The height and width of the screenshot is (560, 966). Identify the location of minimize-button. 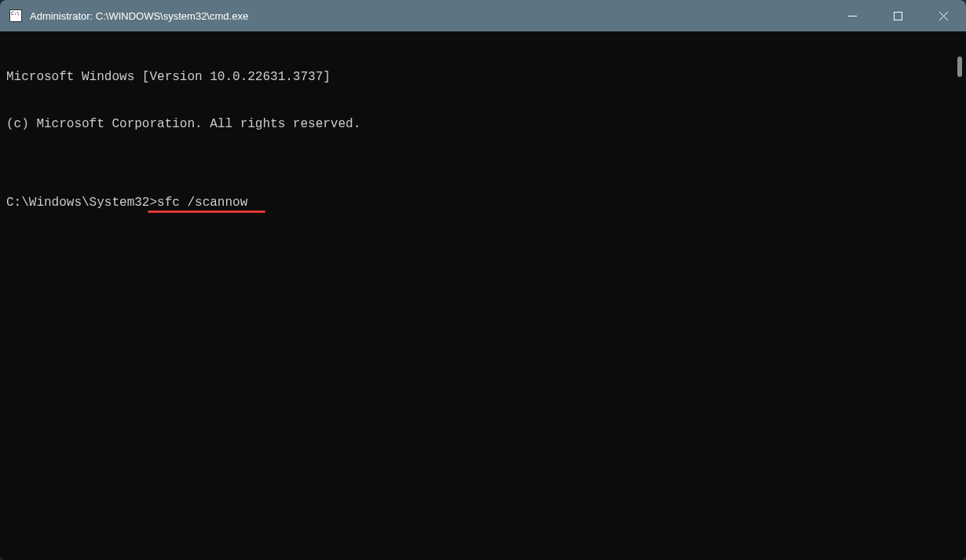
(852, 16).